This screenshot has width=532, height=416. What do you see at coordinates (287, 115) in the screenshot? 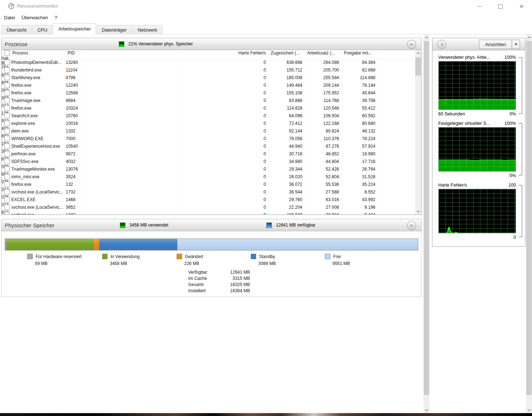
I see `commit-value: 64.096` at bounding box center [287, 115].